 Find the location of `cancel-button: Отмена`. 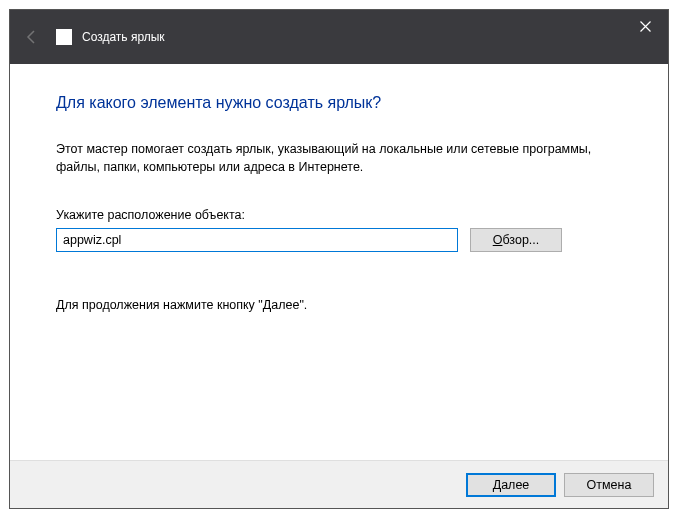

cancel-button: Отмена is located at coordinates (609, 485).